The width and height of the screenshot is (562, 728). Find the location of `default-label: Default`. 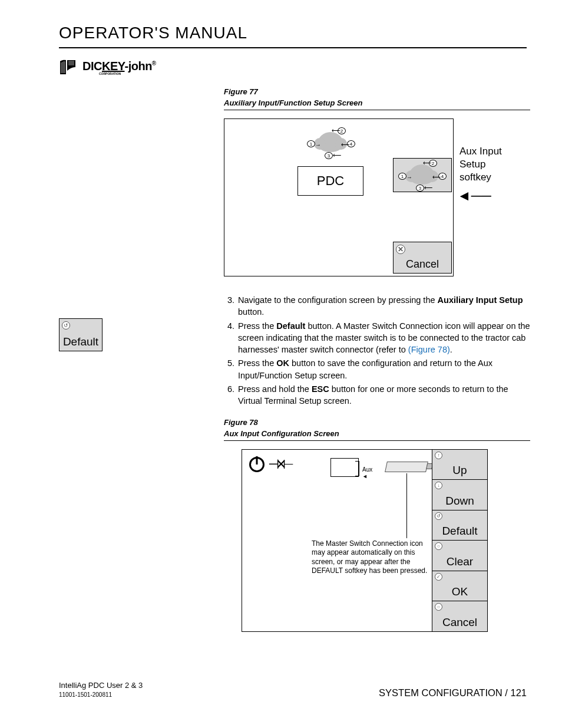

default-label: Default is located at coordinates (81, 342).